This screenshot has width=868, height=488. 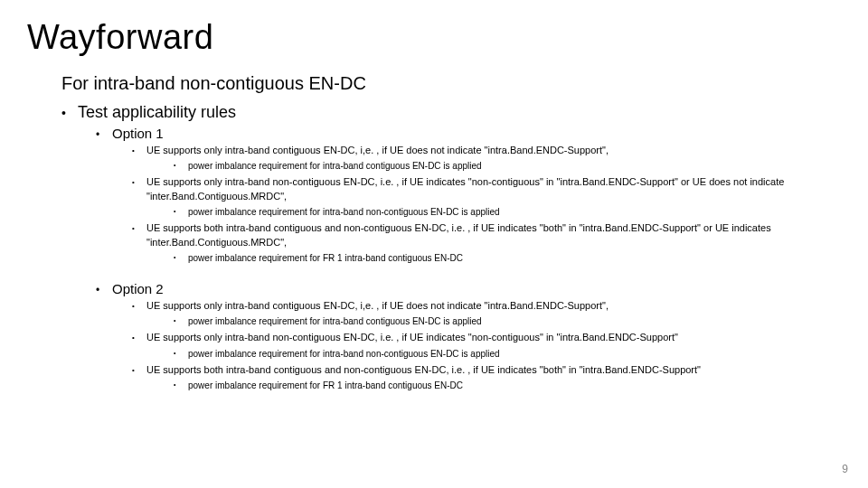 I want to click on l1-text: Test applicability rules, so click(x=157, y=112).